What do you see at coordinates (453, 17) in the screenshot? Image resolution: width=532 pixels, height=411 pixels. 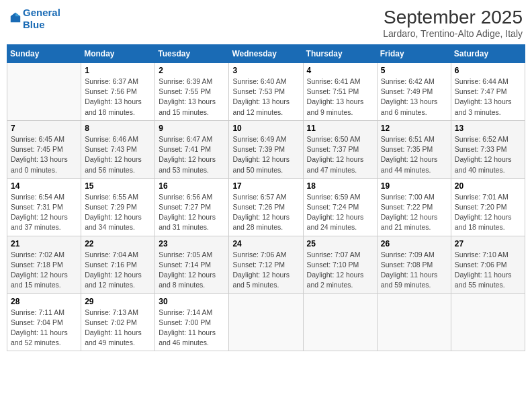 I see `main-title: September 2025` at bounding box center [453, 17].